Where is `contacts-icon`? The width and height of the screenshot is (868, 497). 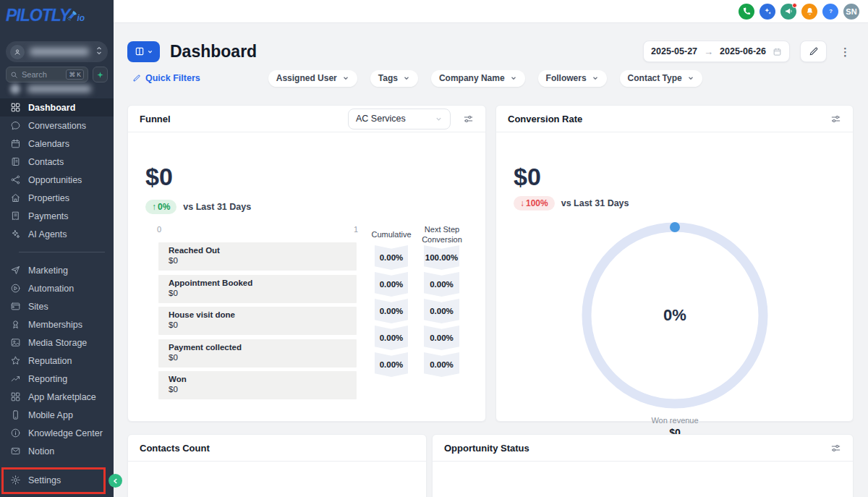
contacts-icon is located at coordinates (16, 162).